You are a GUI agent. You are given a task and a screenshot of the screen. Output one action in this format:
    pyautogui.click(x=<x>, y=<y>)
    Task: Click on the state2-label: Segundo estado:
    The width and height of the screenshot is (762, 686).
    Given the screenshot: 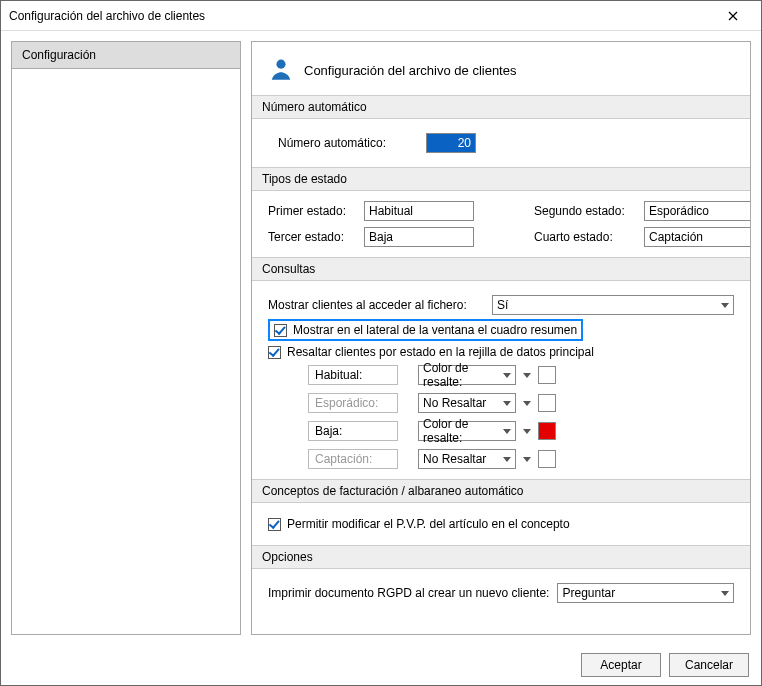 What is the action you would take?
    pyautogui.click(x=589, y=211)
    